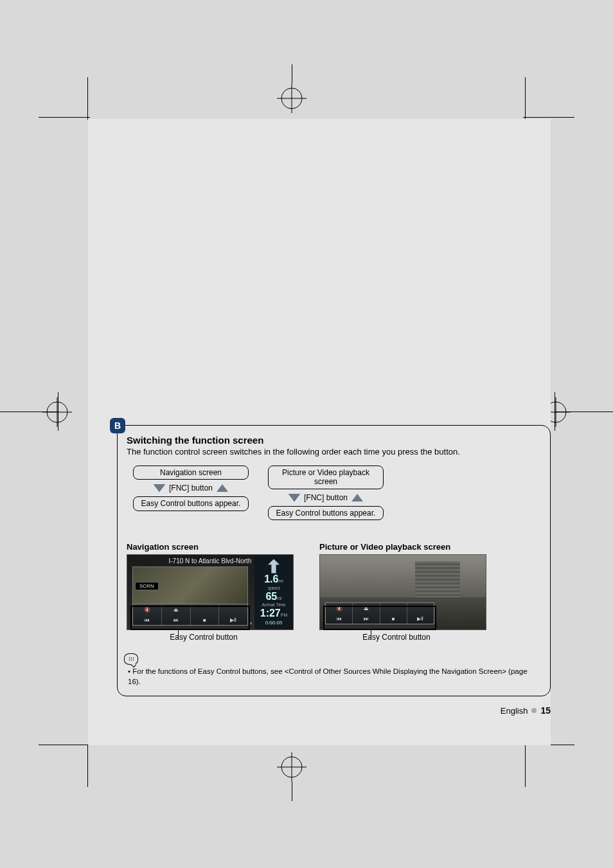  Describe the element at coordinates (333, 658) in the screenshot. I see `note-icon-wrap: ⁝⁝⁝` at that location.